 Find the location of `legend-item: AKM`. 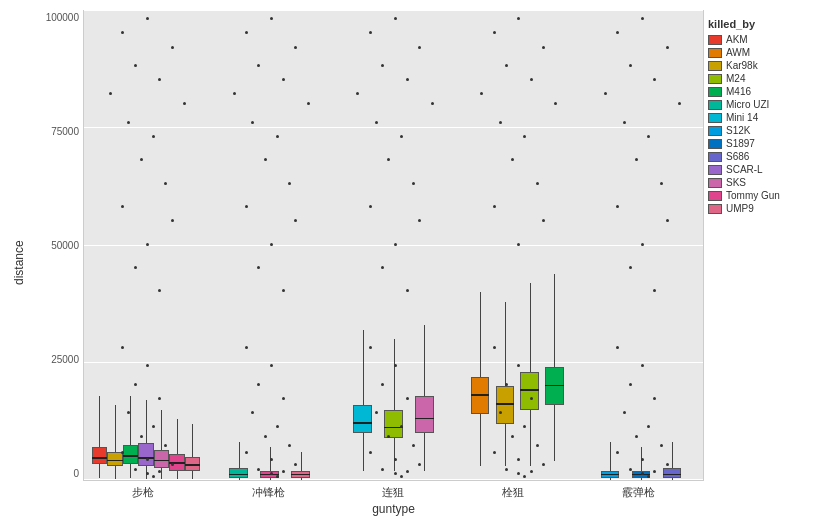

legend-item: AKM is located at coordinates (767, 40).